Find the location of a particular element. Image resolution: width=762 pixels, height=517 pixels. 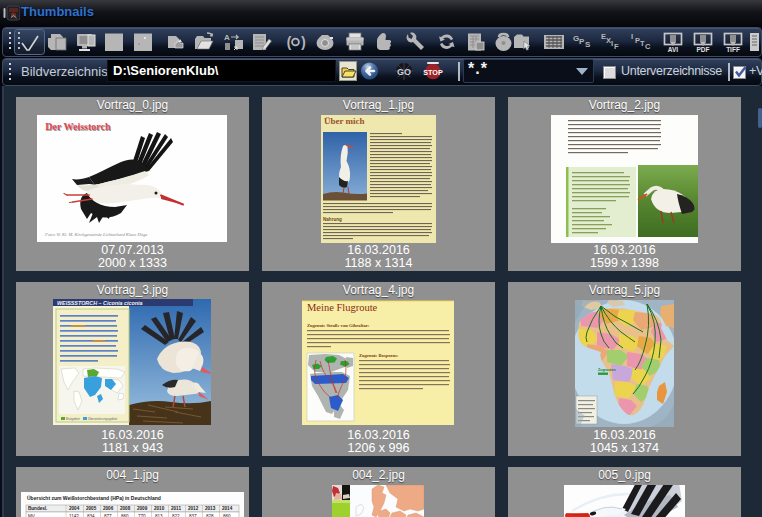

svg-text: Zugroute Bosporus: is located at coordinates (379, 356).